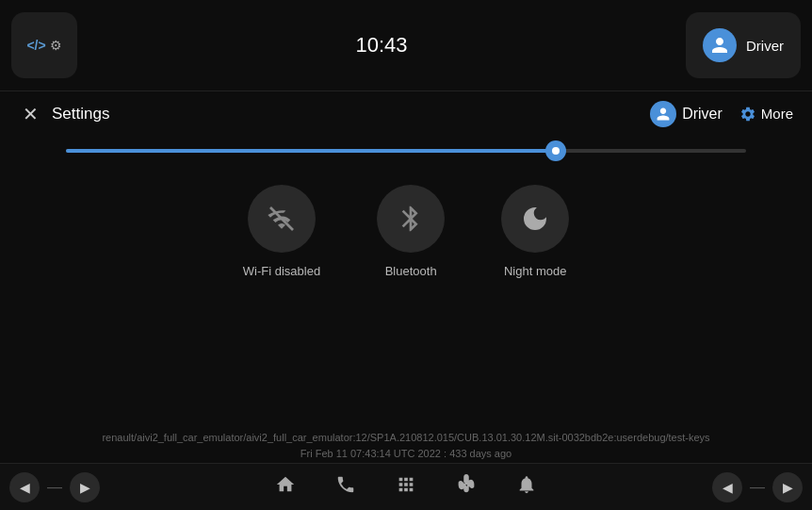 Image resolution: width=812 pixels, height=510 pixels. Describe the element at coordinates (743, 45) in the screenshot. I see `driver-button: Driver` at that location.